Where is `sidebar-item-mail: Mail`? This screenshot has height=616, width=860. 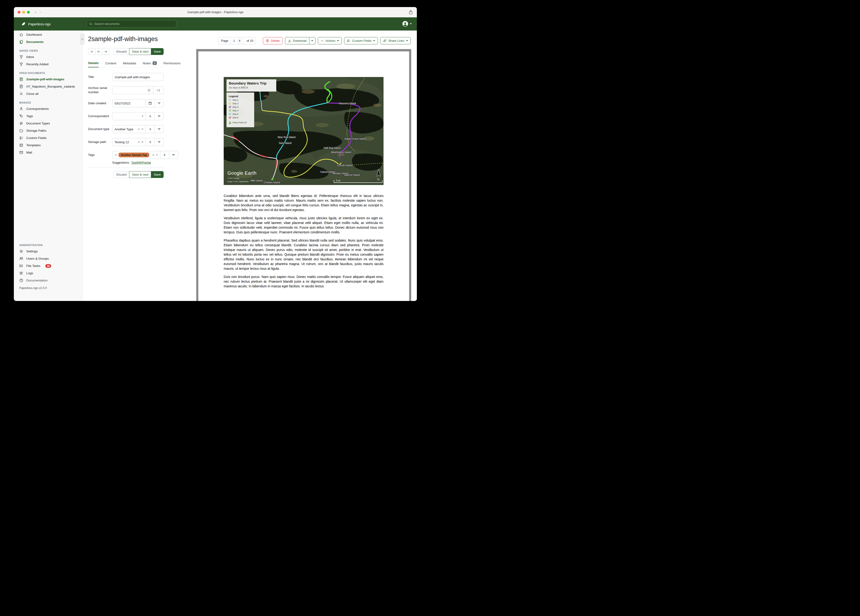 sidebar-item-mail: Mail is located at coordinates (48, 152).